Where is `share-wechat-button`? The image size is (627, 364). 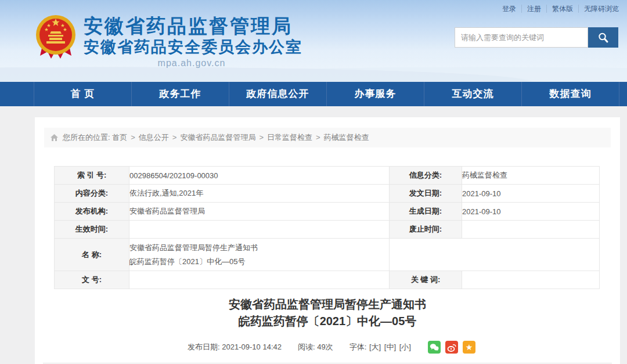
share-wechat-button is located at coordinates (434, 347).